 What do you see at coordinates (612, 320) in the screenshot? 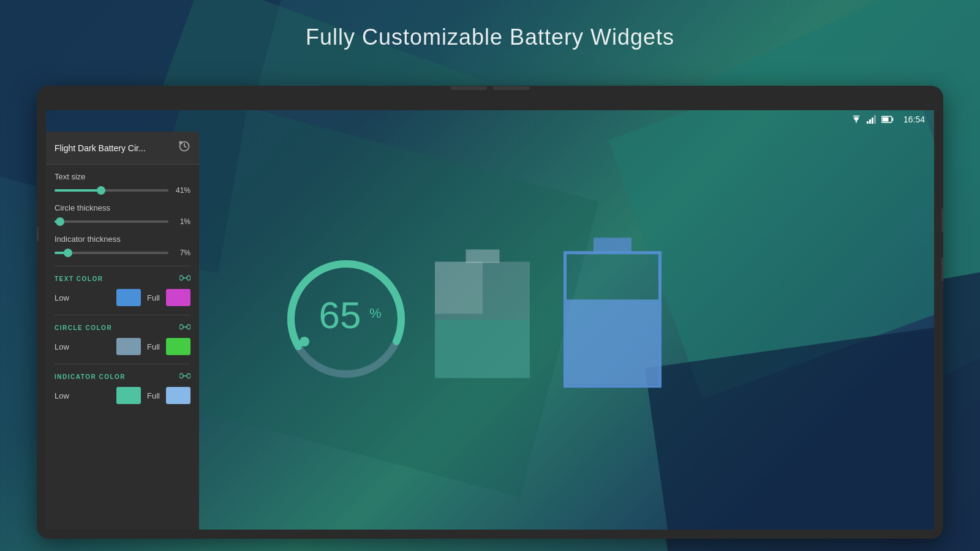
I see `battery-outline-body` at bounding box center [612, 320].